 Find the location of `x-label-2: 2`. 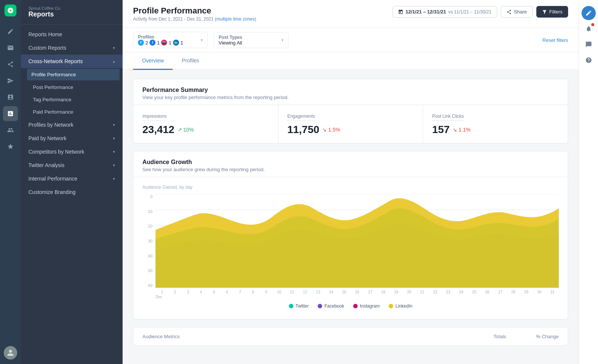

x-label-2: 2 is located at coordinates (175, 292).